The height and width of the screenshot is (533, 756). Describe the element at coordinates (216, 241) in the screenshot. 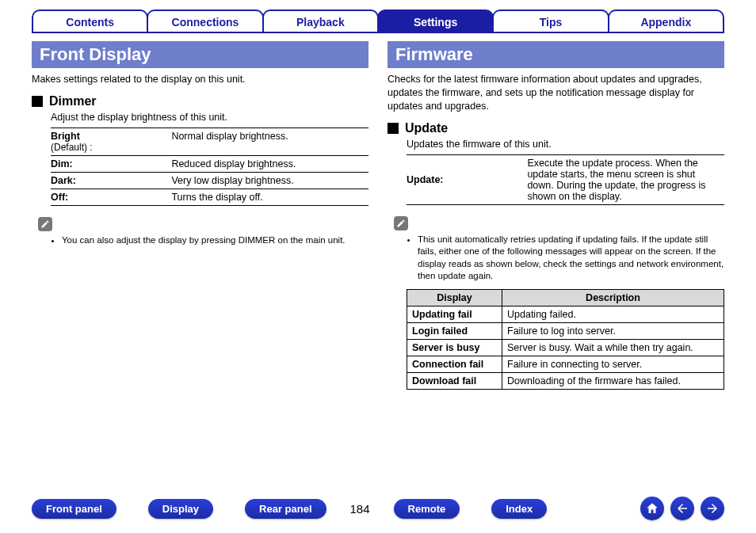

I see `note-item: You can also adjust the display by press…` at that location.